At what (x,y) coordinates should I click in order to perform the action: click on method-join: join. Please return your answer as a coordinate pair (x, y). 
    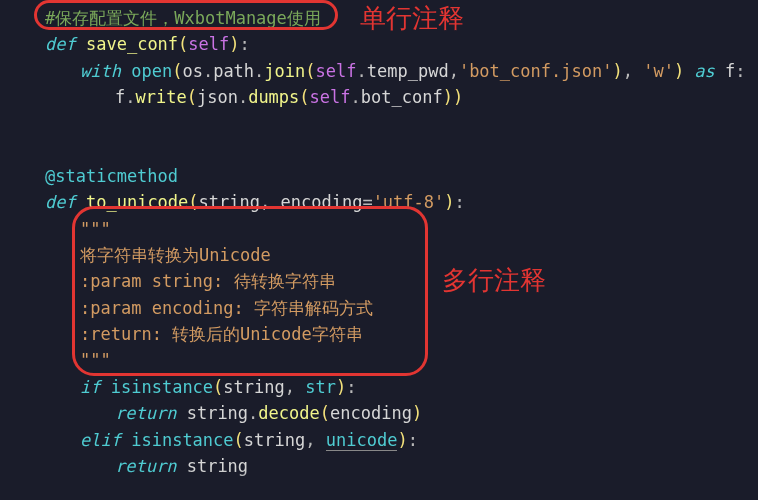
    Looking at the image, I should click on (284, 71).